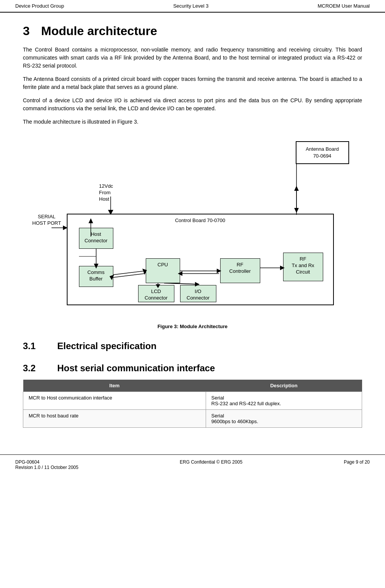 The height and width of the screenshot is (588, 385). What do you see at coordinates (192, 346) in the screenshot?
I see `section-3-1-heading: 3.1 Electrical specification` at bounding box center [192, 346].